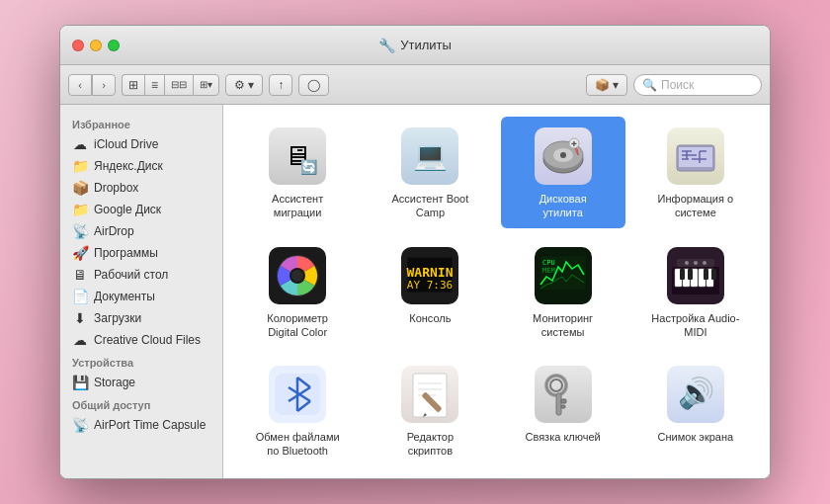 The width and height of the screenshot is (830, 504). I want to click on file-item-disk: ✚ Дисковая утилита, so click(563, 172).